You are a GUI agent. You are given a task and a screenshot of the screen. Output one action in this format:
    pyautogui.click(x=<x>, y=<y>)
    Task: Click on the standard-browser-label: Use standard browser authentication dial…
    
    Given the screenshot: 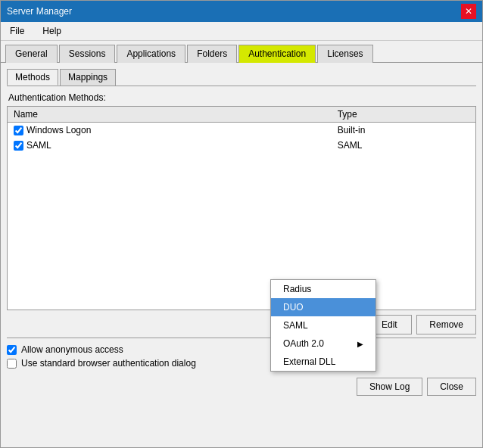 What is the action you would take?
    pyautogui.click(x=109, y=363)
    